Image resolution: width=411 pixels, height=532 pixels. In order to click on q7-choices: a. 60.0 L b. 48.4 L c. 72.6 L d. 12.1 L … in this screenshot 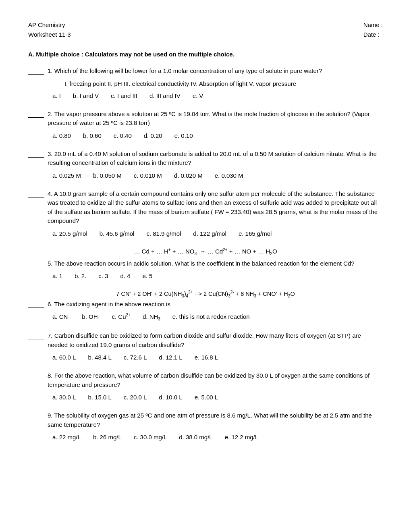, I will do `click(218, 357)`.